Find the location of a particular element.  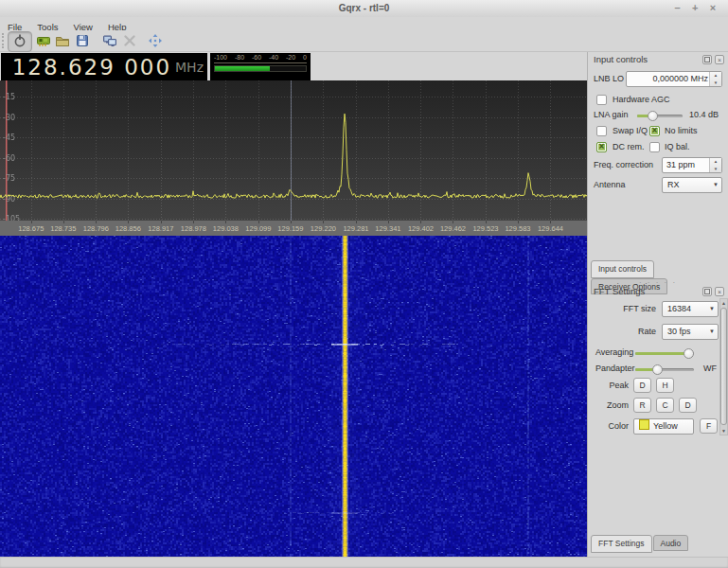

freq-axis-label: 129.644 is located at coordinates (551, 229).